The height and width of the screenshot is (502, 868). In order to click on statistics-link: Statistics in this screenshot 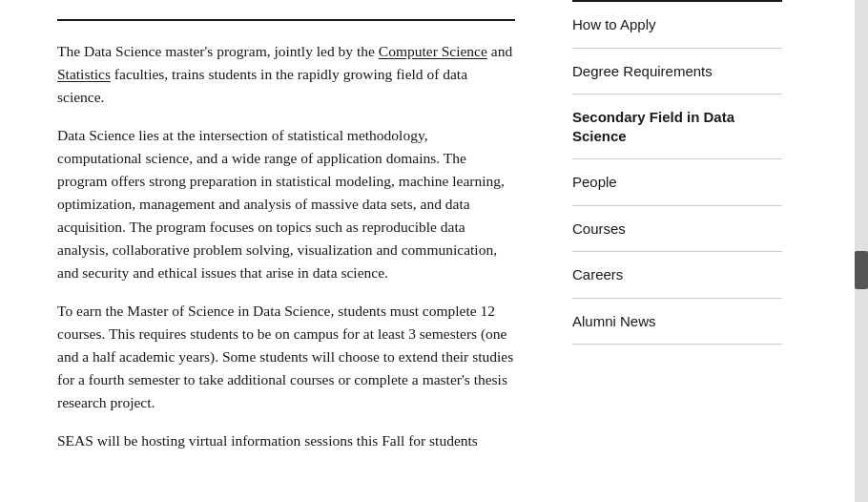, I will do `click(84, 74)`.